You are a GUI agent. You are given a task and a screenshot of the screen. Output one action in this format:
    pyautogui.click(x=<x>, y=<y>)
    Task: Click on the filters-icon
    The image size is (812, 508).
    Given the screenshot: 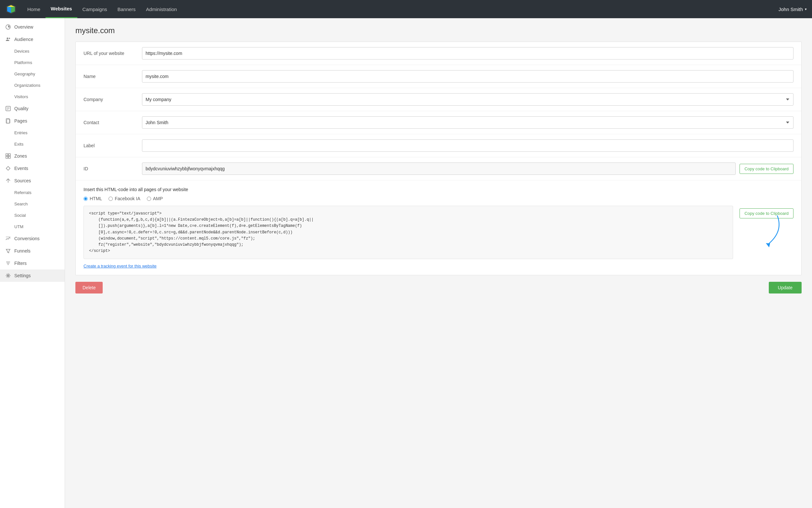 What is the action you would take?
    pyautogui.click(x=8, y=263)
    